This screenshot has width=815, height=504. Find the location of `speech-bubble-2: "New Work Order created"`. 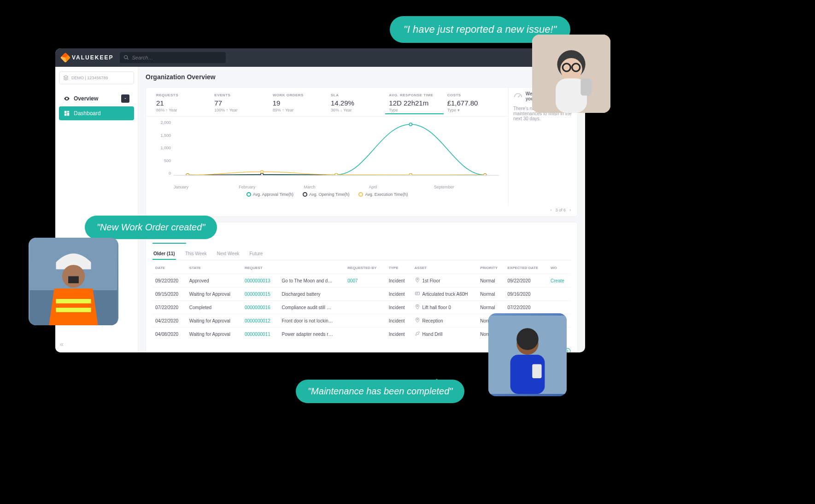

speech-bubble-2: "New Work Order created" is located at coordinates (151, 228).